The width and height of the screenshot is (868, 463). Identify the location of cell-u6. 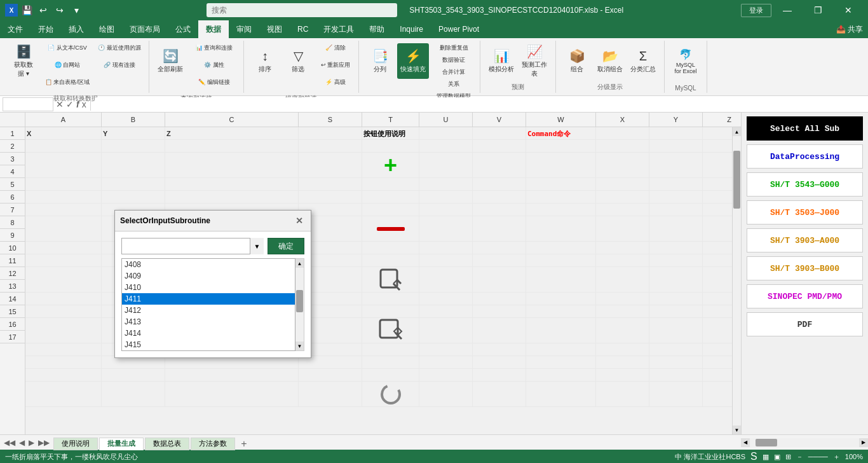
(446, 210).